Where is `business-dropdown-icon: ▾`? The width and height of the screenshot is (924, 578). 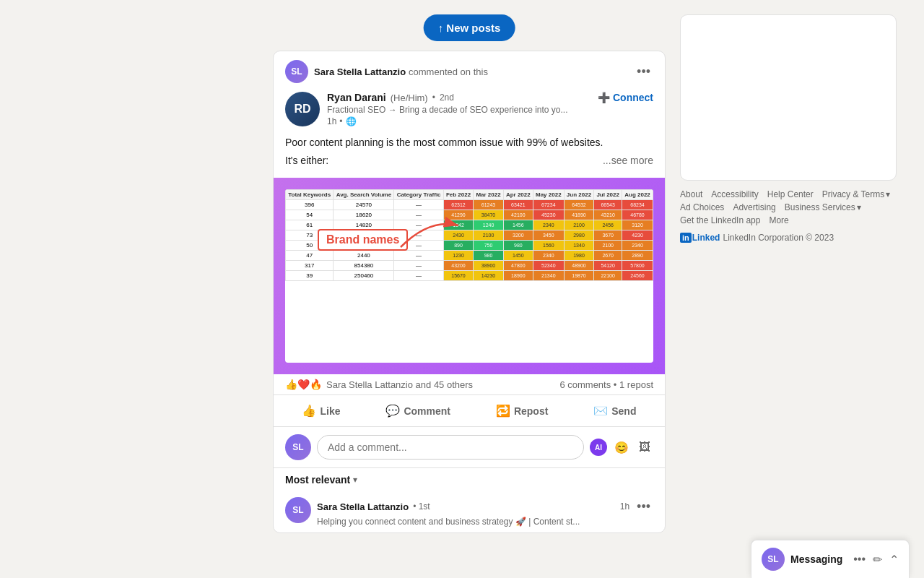
business-dropdown-icon: ▾ is located at coordinates (859, 207).